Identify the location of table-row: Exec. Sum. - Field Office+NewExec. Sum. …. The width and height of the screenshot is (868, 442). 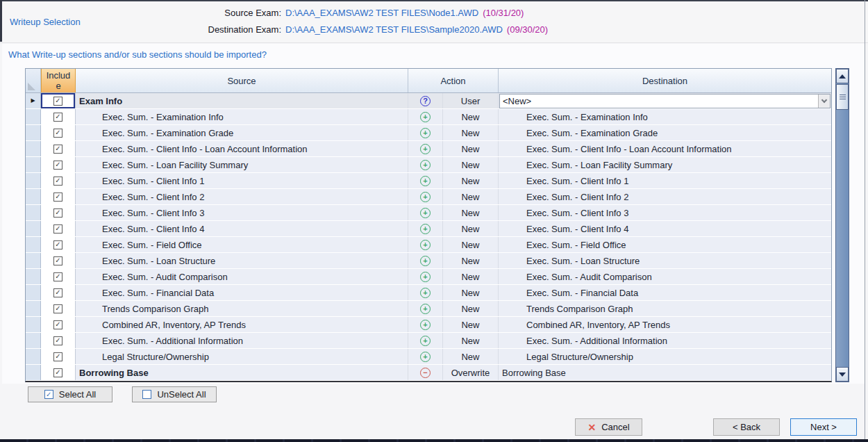
(428, 245).